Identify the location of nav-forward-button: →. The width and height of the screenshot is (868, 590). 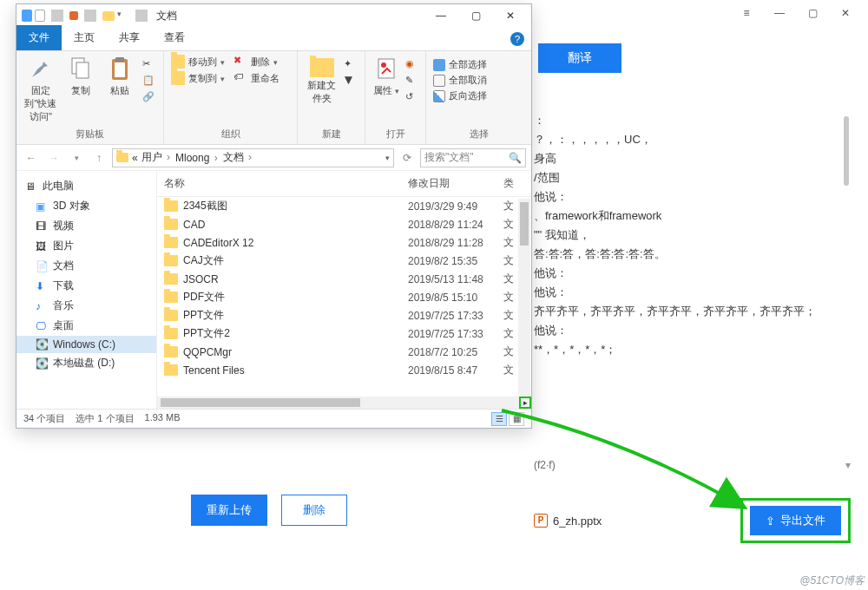
(54, 158).